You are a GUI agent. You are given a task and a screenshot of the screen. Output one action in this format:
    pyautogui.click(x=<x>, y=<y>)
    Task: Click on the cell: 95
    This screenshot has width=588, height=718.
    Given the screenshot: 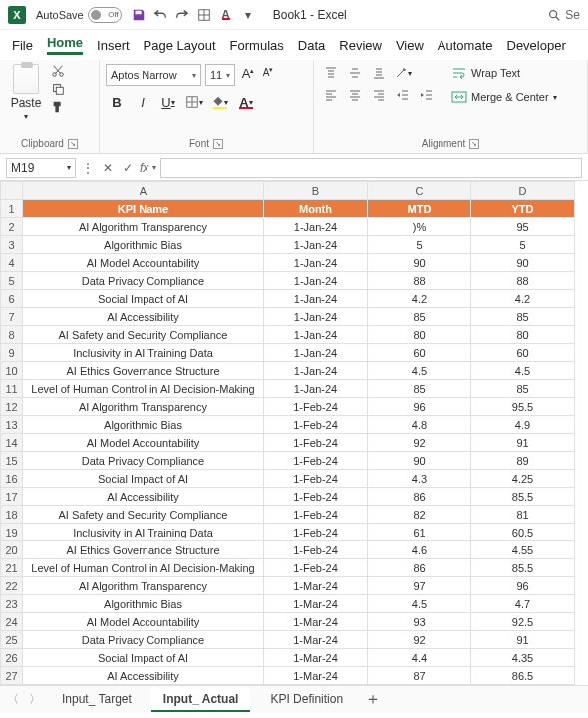 What is the action you would take?
    pyautogui.click(x=523, y=227)
    